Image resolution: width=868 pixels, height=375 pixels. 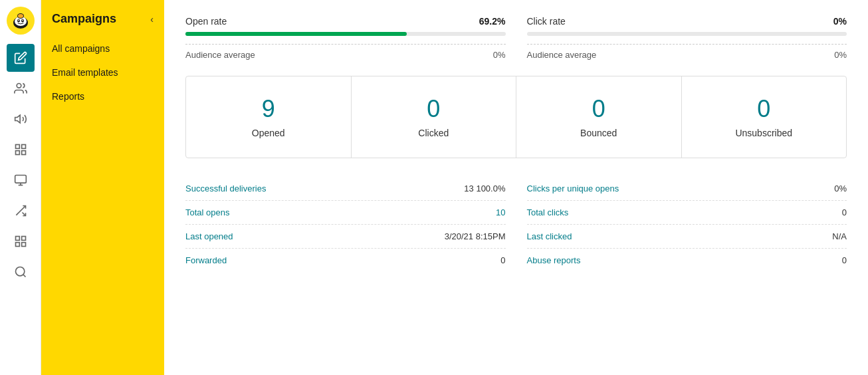 I want to click on click-rate-block: Click rate 0% Audience average 0%, so click(x=687, y=38).